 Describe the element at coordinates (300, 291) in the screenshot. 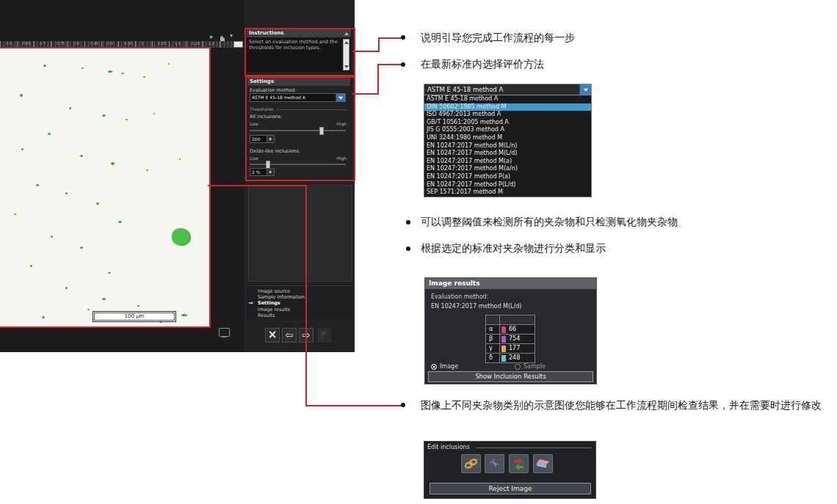

I see `workflow-step-image-source: Image source` at that location.